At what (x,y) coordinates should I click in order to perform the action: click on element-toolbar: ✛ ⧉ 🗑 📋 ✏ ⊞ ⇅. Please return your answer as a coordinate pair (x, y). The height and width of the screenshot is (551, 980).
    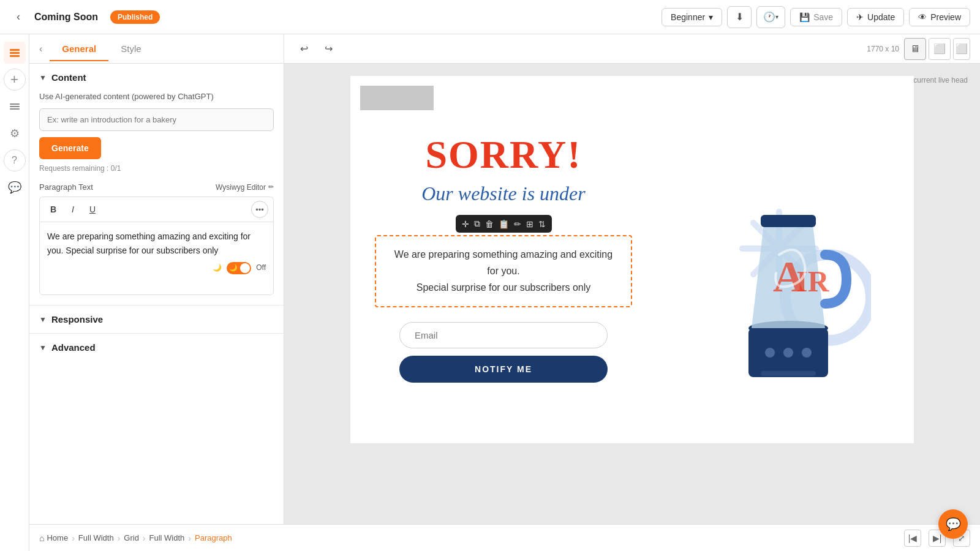
    Looking at the image, I should click on (503, 224).